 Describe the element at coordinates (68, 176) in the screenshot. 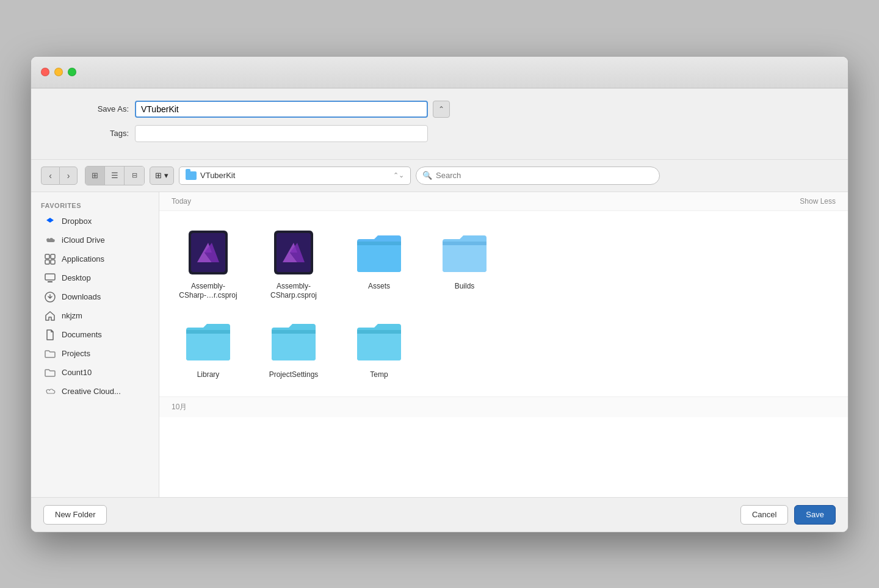

I see `forward-button: ›` at that location.